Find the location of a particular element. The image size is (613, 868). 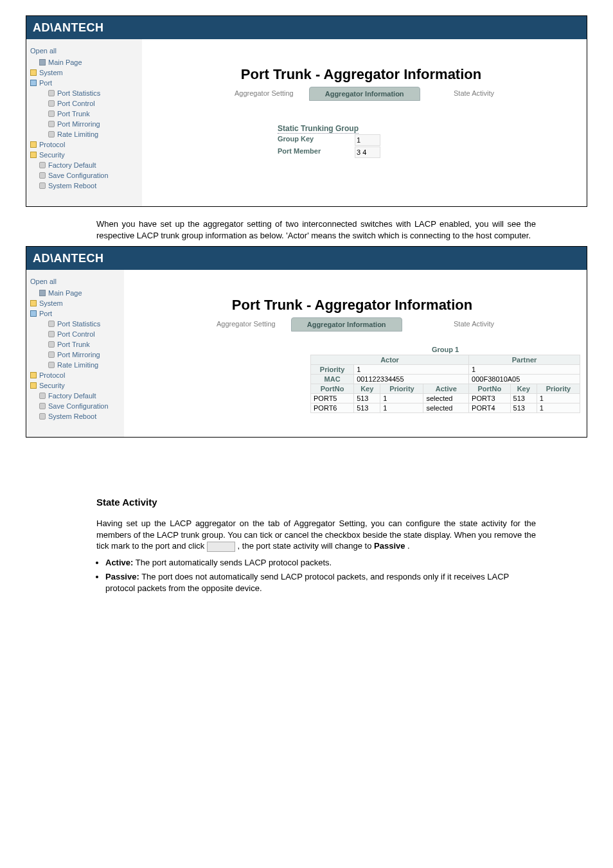

portno-b-header: PortNo is located at coordinates (490, 389).